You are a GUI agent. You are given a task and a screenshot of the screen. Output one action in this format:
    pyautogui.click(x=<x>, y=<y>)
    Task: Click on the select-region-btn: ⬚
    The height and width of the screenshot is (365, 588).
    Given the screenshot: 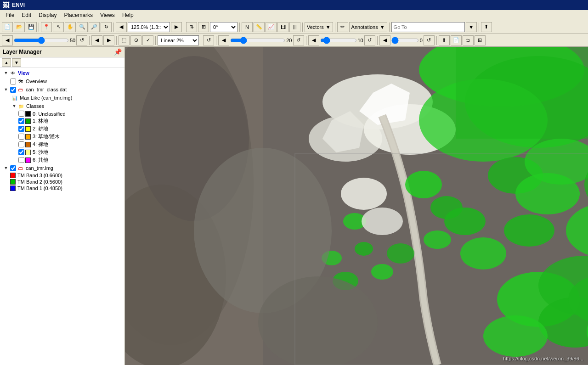 What is the action you would take?
    pyautogui.click(x=124, y=40)
    